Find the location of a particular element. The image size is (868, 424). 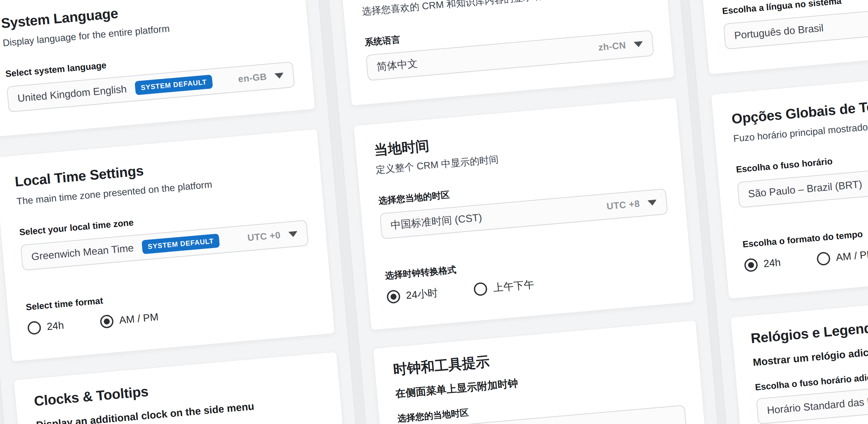

radio-option-label: 上午下午 is located at coordinates (514, 286).